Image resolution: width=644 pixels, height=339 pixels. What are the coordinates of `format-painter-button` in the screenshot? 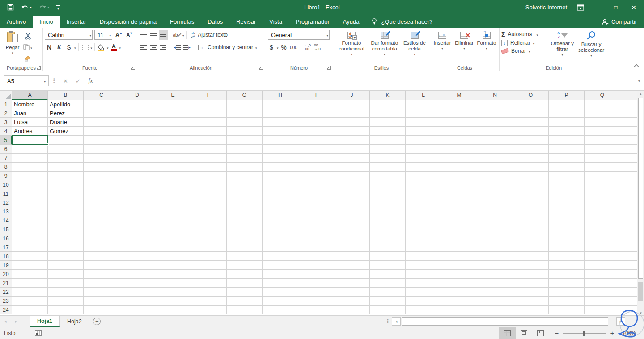 It's located at (28, 59).